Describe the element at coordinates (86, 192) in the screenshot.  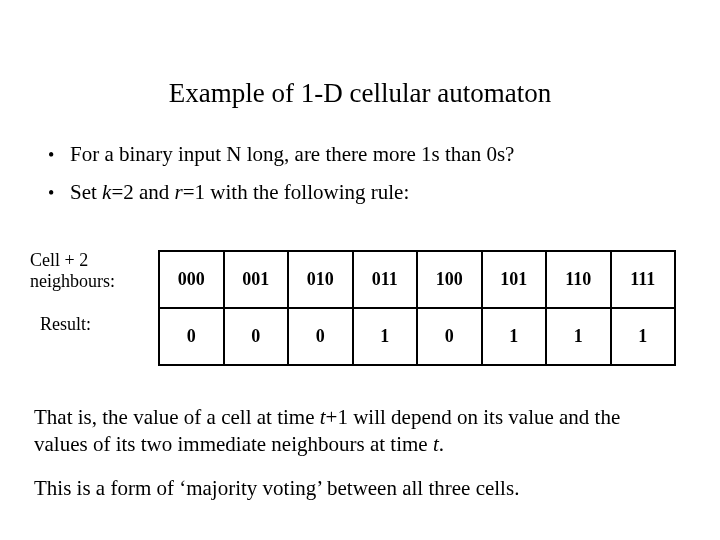
I see `text-fragment: Set` at that location.